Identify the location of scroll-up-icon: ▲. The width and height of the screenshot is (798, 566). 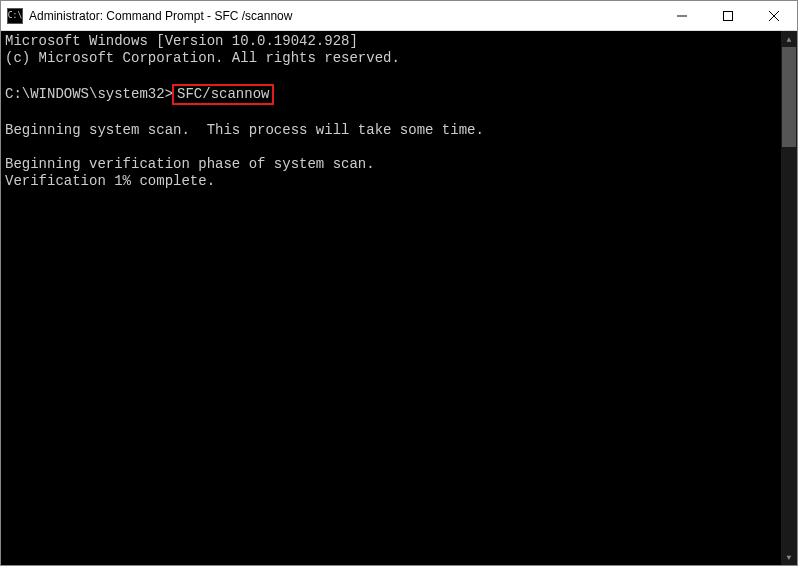
(789, 39).